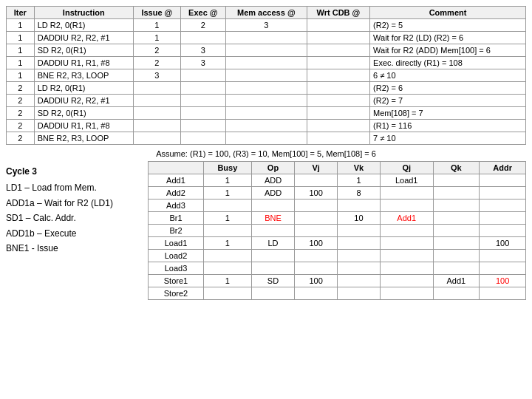 The height and width of the screenshot is (399, 532). Describe the element at coordinates (72, 203) in the screenshot. I see `cycle-line: ADD1a – Wait for R2 (LD1)` at that location.